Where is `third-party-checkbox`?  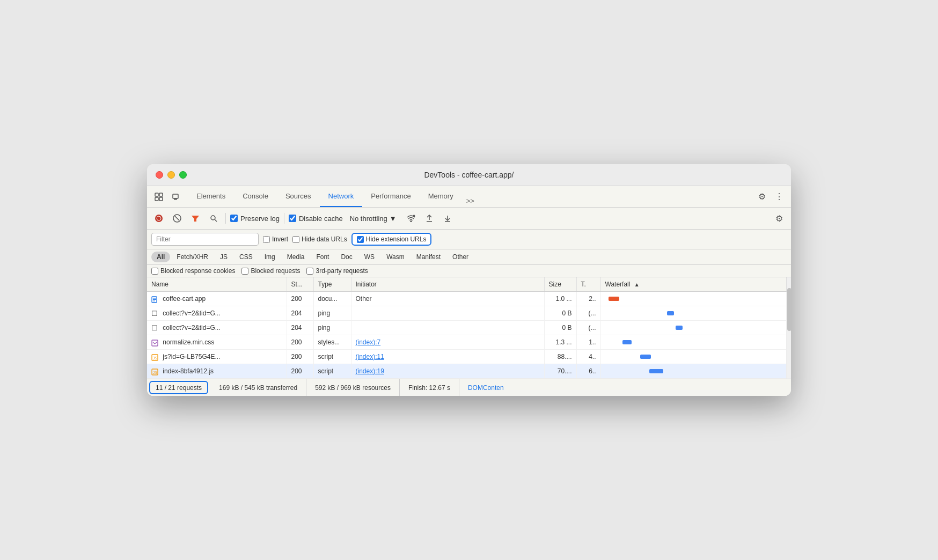
third-party-checkbox is located at coordinates (310, 271).